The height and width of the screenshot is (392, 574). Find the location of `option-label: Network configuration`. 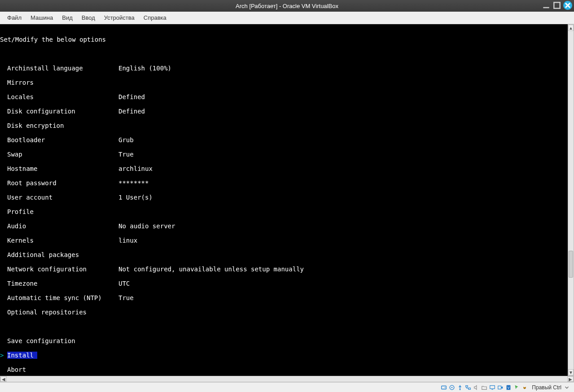

option-label: Network configuration is located at coordinates (59, 269).